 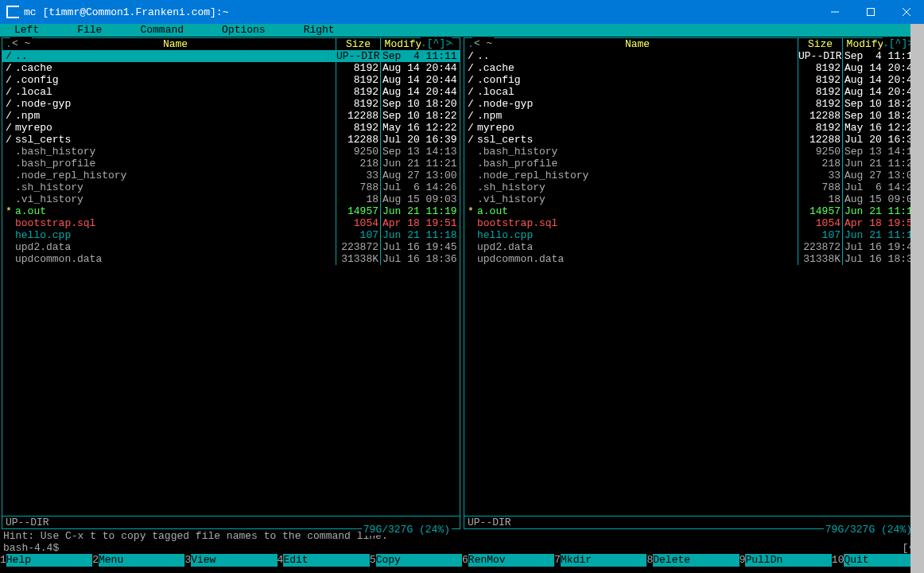 I want to click on file-size: 9250, so click(x=820, y=151).